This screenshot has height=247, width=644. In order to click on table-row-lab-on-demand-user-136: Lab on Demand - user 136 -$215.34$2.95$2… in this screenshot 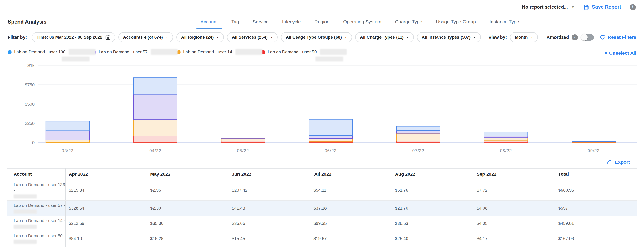, I will do `click(322, 190)`.